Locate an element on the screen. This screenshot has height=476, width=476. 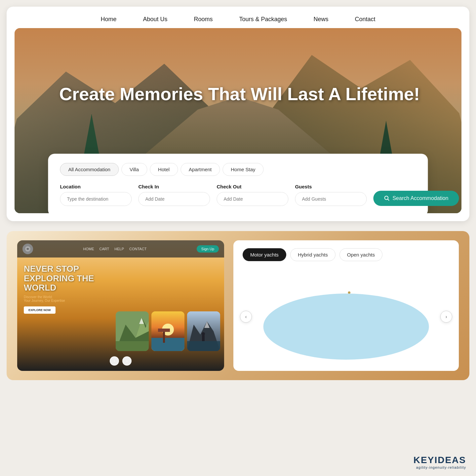
yacht-prev-button: ‹ is located at coordinates (246, 317).